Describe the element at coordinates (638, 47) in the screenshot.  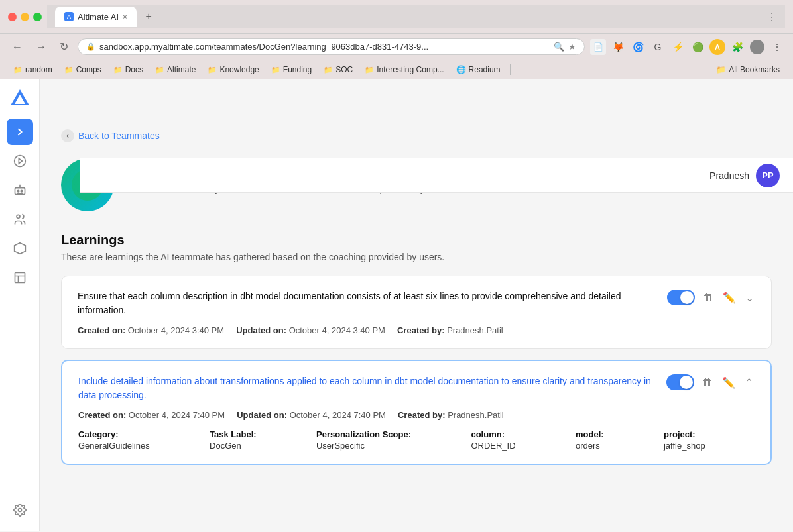
I see `extension-icon-3: 🌀` at that location.